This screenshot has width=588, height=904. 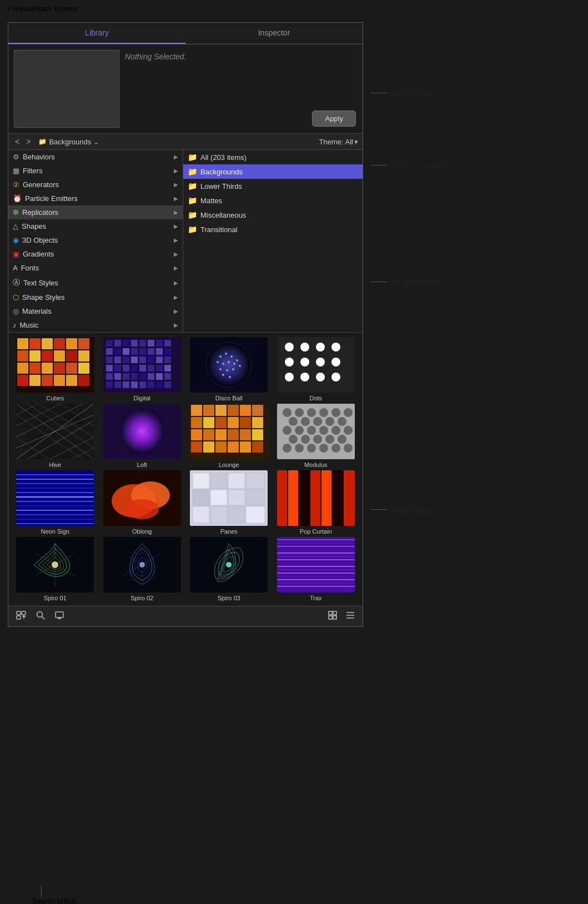 I want to click on folder-item-transitional: 📁 Transitional, so click(x=273, y=229).